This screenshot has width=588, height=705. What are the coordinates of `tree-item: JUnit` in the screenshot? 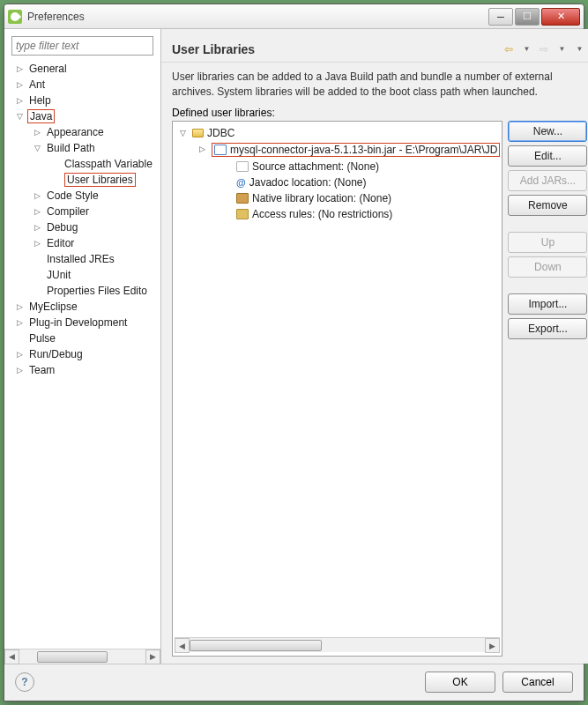 It's located at (83, 275).